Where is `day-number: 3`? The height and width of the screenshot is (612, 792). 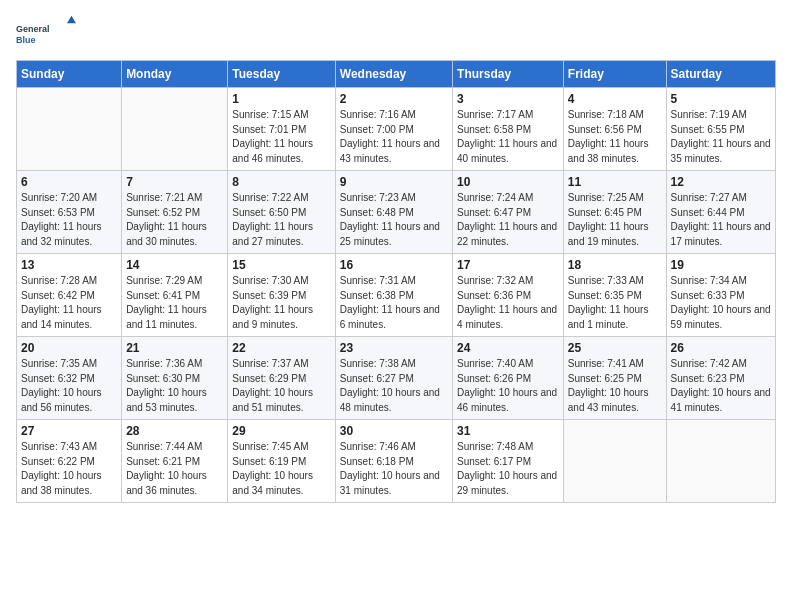
day-number: 3 is located at coordinates (508, 99).